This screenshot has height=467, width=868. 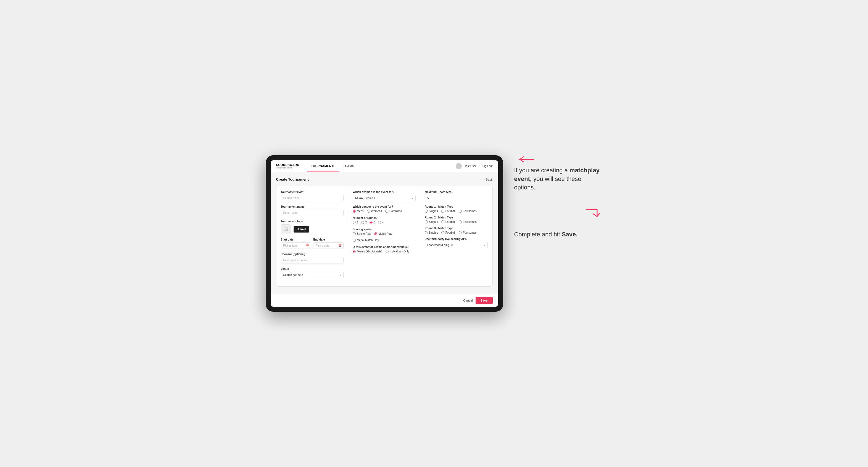 What do you see at coordinates (384, 198) in the screenshot?
I see `division-select: NCAA Division I NCAA Division II NCAA Di…` at bounding box center [384, 198].